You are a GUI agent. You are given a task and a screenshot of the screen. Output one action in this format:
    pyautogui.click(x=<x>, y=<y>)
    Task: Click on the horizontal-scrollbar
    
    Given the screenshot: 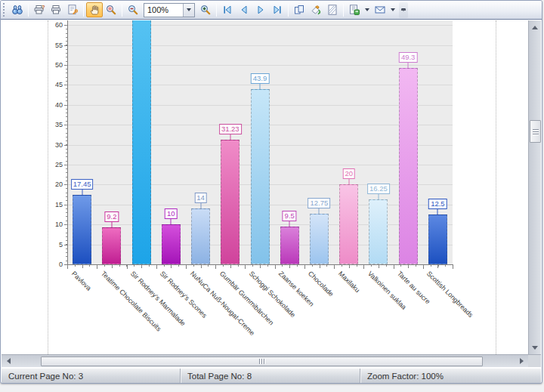 What is the action you would take?
    pyautogui.click(x=264, y=361)
    